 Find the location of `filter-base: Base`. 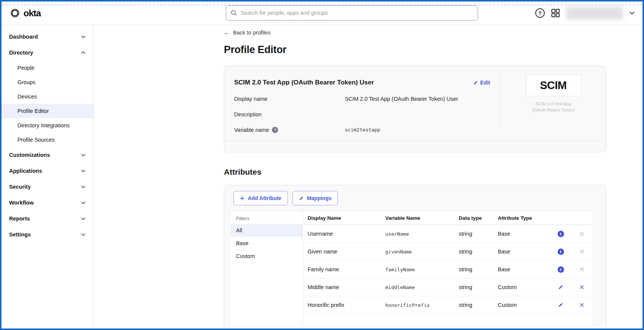

filter-base: Base is located at coordinates (267, 243).